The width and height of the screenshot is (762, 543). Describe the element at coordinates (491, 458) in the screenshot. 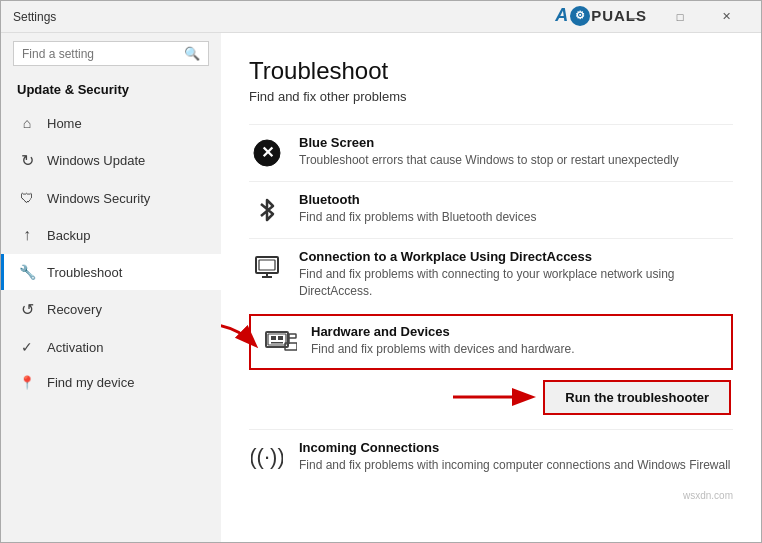

I see `list-item-incoming-connections: ((·)) Incoming Connections Find and fix …` at that location.